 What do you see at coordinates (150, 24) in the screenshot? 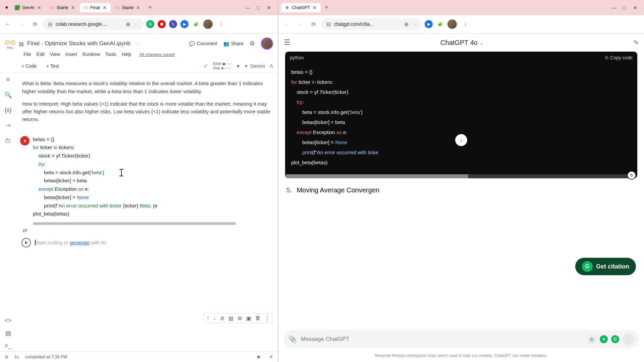
I see `grammarly-icon: G` at bounding box center [150, 24].